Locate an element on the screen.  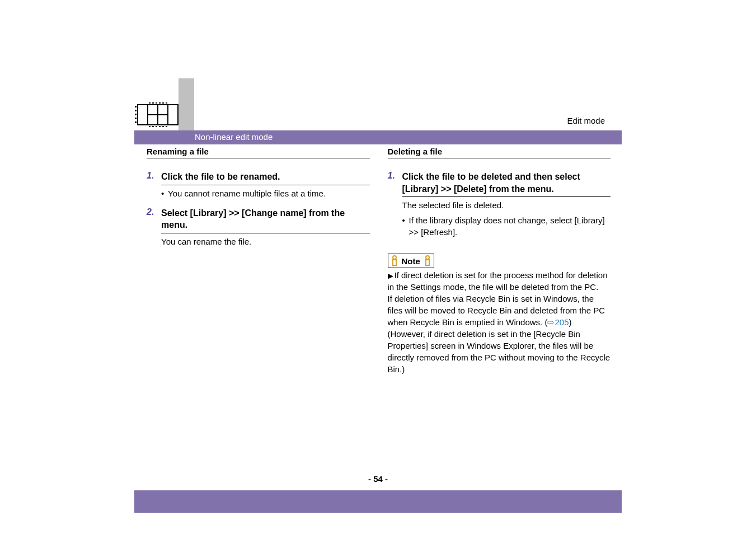
note-text: If deletion of files via Recycle Bin is … is located at coordinates (497, 310).